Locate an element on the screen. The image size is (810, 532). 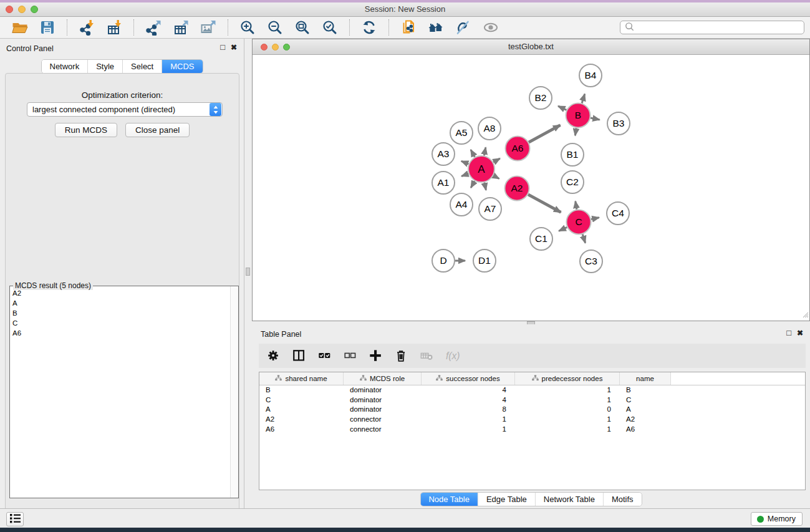
column-header-shared-name: shared name is located at coordinates (302, 379).